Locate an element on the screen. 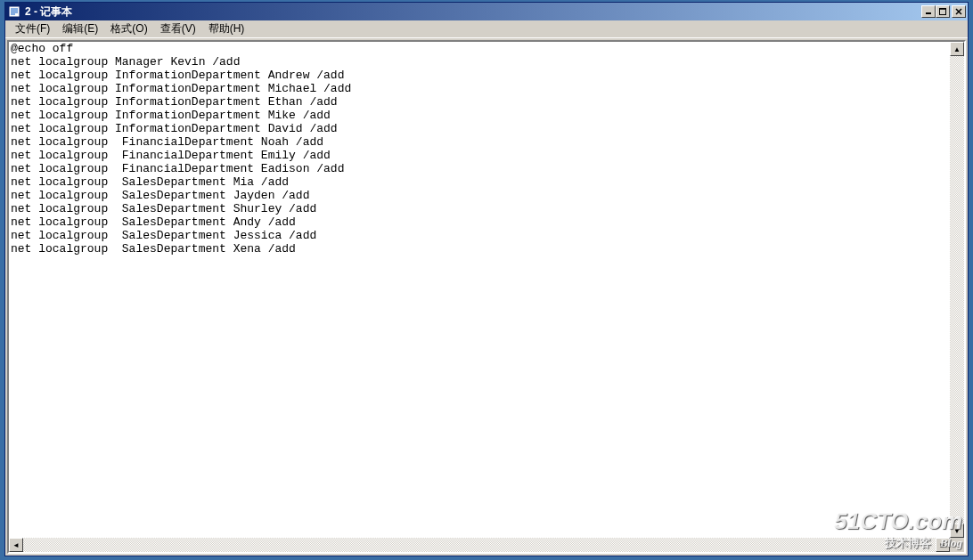  scroll-up-button: ▲ is located at coordinates (957, 49).